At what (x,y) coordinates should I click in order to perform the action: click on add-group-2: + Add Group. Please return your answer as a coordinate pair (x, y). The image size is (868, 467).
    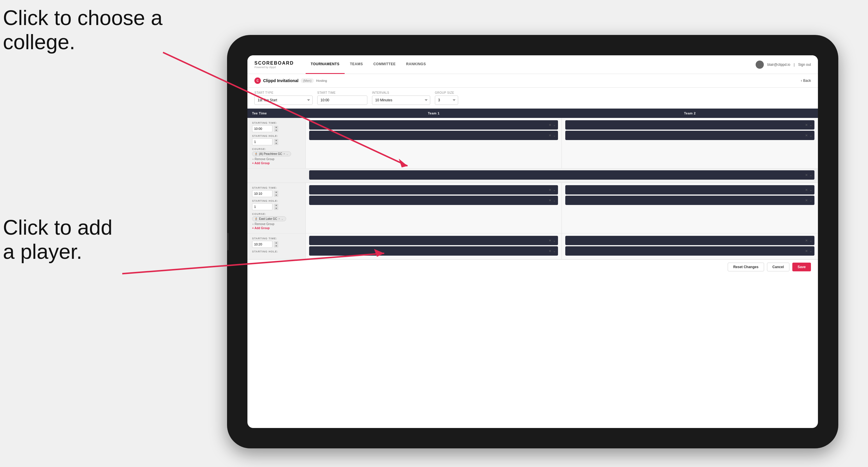
    Looking at the image, I should click on (276, 228).